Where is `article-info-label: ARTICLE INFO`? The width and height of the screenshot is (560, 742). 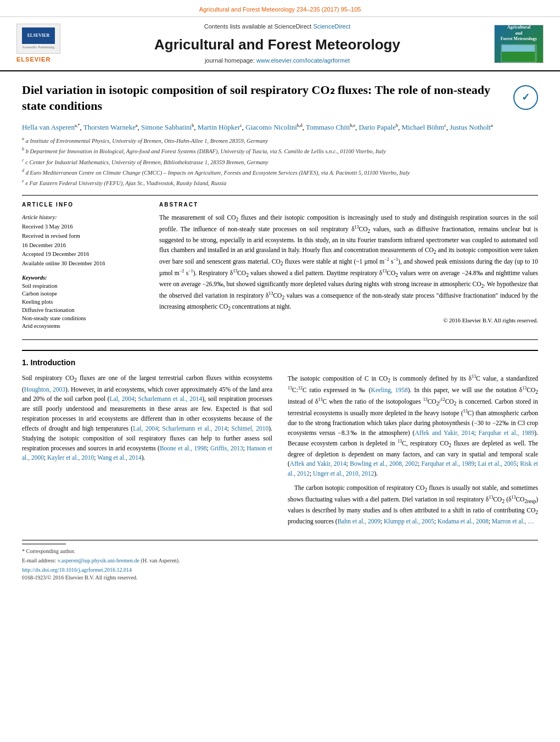
article-info-label: ARTICLE INFO is located at coordinates (82, 205).